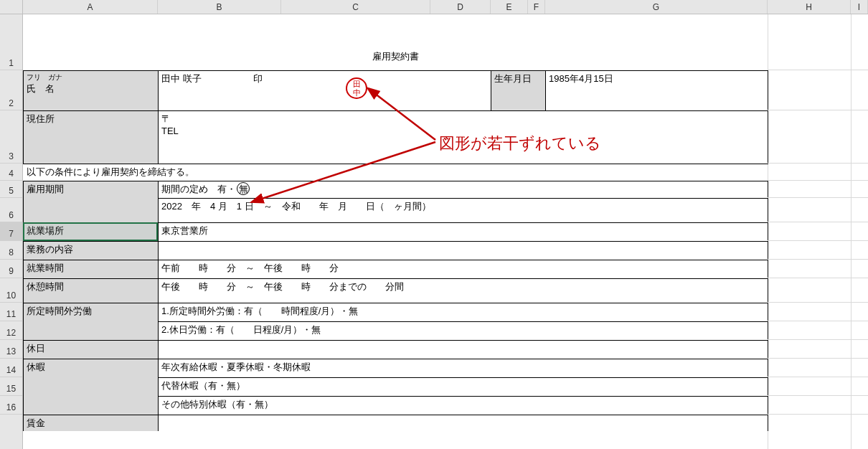 This screenshot has height=449, width=868. I want to click on label-dob: 生年月日, so click(519, 90).